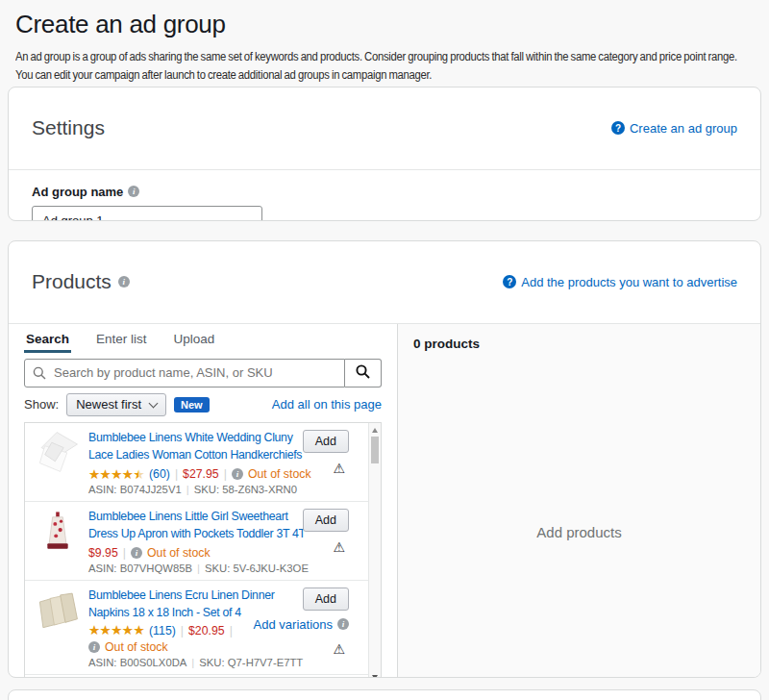 This screenshot has height=700, width=769. What do you see at coordinates (384, 25) in the screenshot?
I see `page-title: Create an ad group` at bounding box center [384, 25].